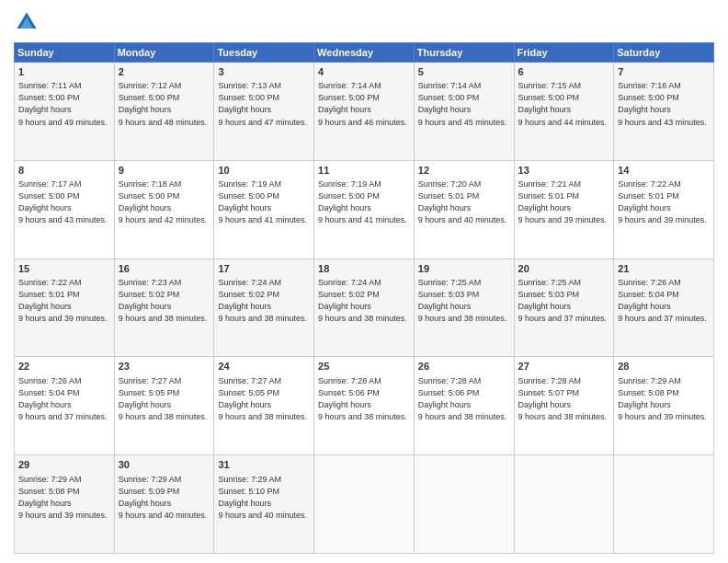  Describe the element at coordinates (265, 53) in the screenshot. I see `weekday-header: Tuesday` at that location.